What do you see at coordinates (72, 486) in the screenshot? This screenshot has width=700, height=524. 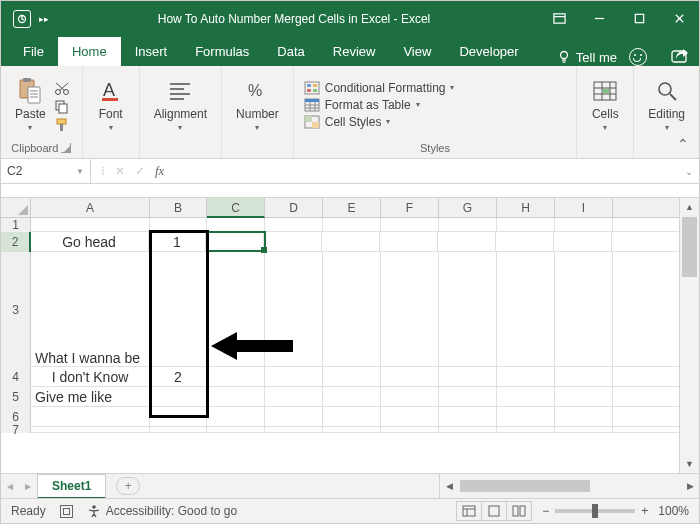 I see `sheet-tab: Sheet1` at bounding box center [72, 486].